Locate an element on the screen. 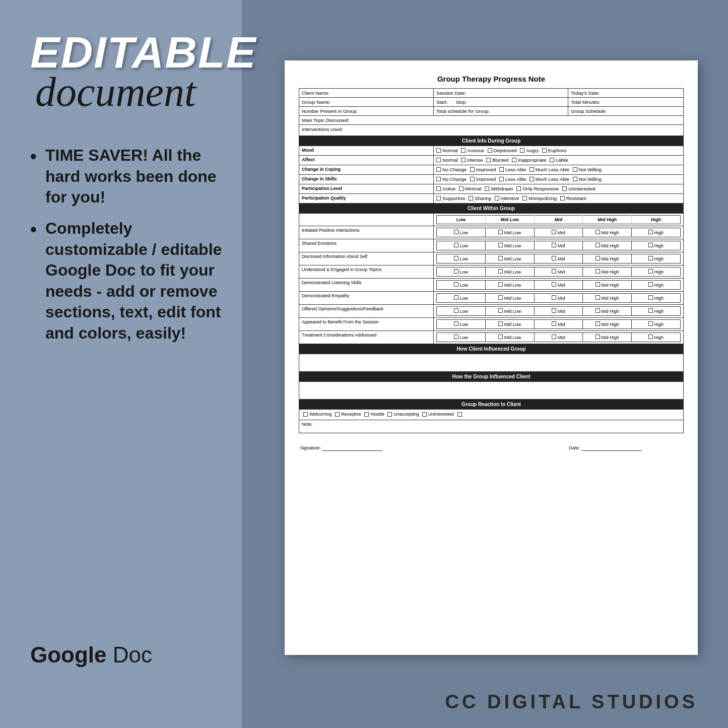 This screenshot has width=728, height=728. mood-row: Mood Normal Anxious Depressed Angry Euph… is located at coordinates (492, 151).